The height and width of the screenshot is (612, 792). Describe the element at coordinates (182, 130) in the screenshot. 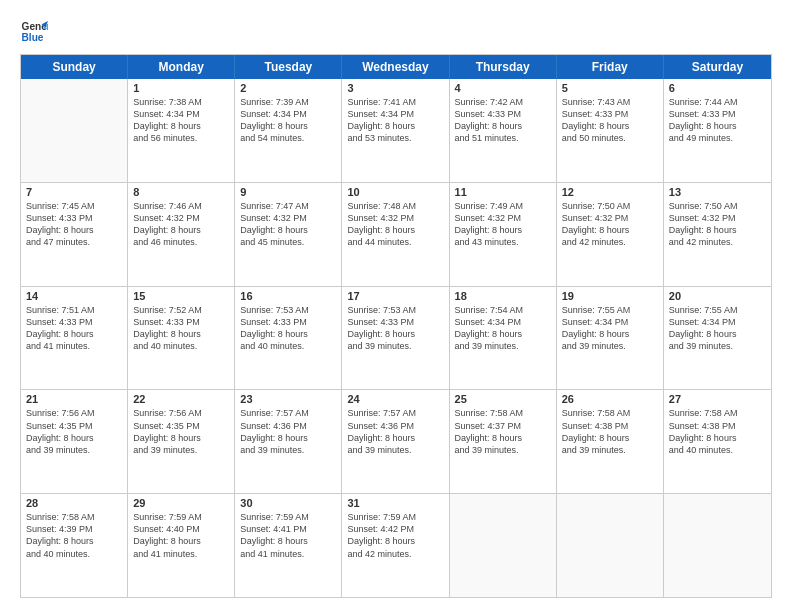

I see `calendar-cell: 1Sunrise: 7:38 AMSunset: 4:34 PMDaylight…` at that location.